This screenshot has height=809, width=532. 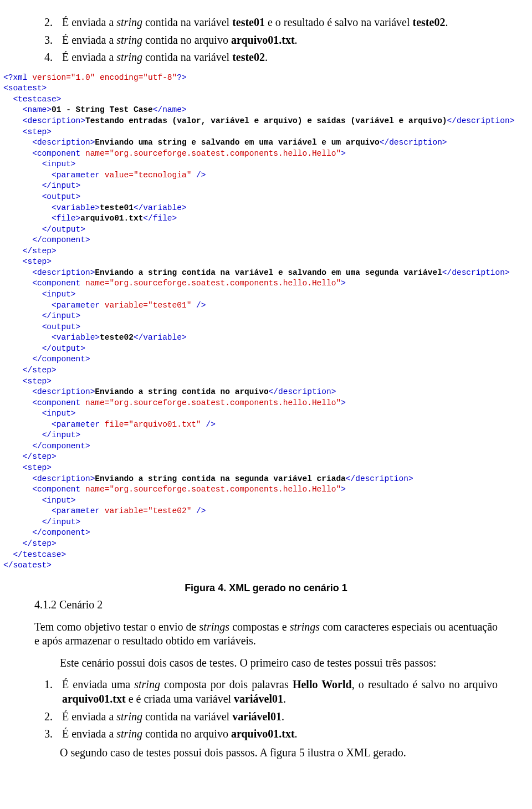 I want to click on item-text: É enviada a string contida na variável v…, so click(x=279, y=717).